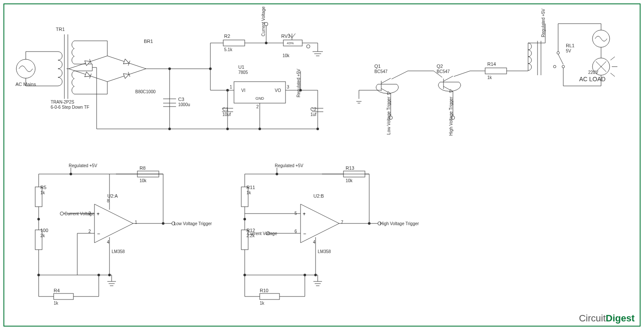 The width and height of the screenshot is (644, 330). Describe the element at coordinates (56, 303) in the screenshot. I see `r4-val: 1k` at that location.